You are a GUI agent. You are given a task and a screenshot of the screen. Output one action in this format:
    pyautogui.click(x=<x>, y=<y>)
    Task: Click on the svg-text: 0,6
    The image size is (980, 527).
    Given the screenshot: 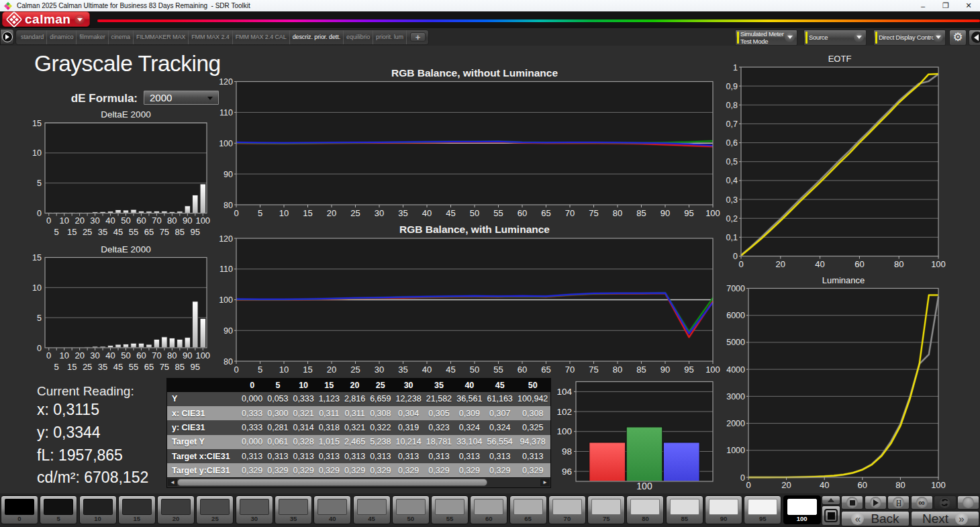 What is the action you would take?
    pyautogui.click(x=732, y=143)
    